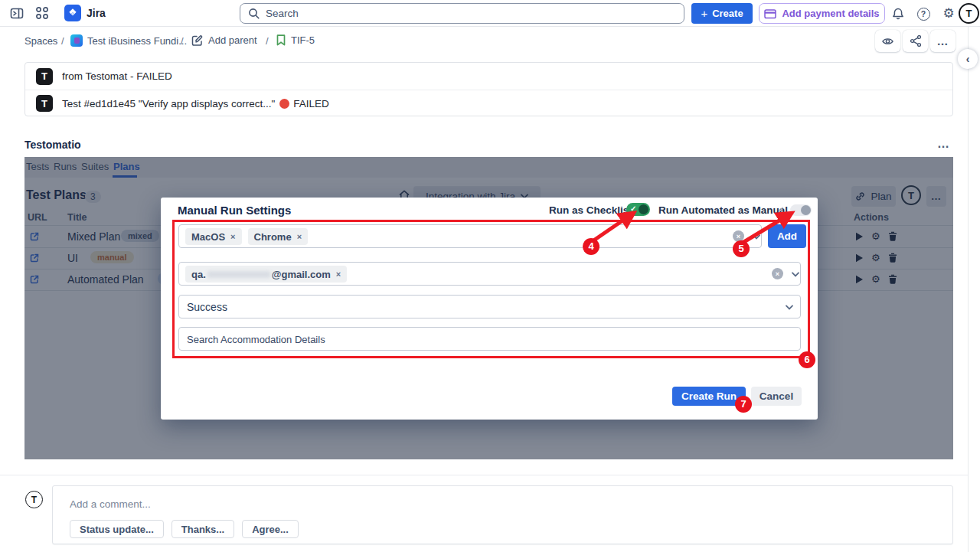 This screenshot has height=552, width=980. What do you see at coordinates (196, 104) in the screenshot?
I see `test-result-text: Test #ed1d1e45 "Verify app displays corr…` at bounding box center [196, 104].